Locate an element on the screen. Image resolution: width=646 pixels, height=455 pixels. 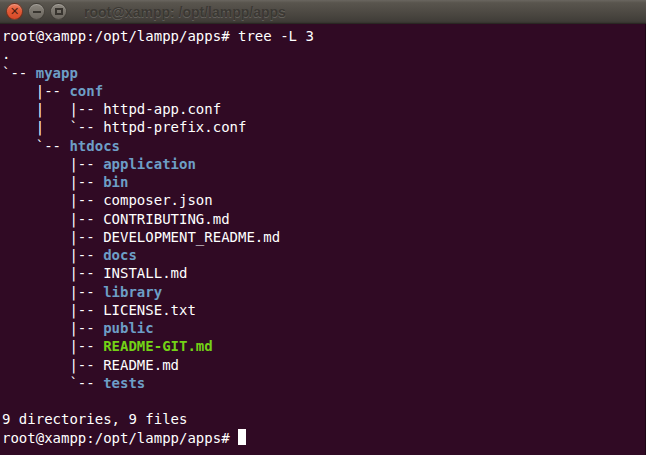
maximize-button is located at coordinates (58, 12).